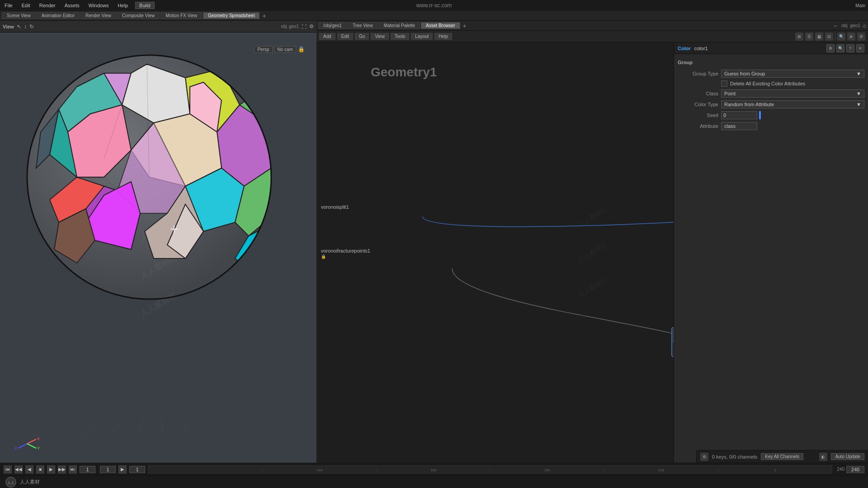 This screenshot has width=868, height=488. Describe the element at coordinates (739, 115) in the screenshot. I see `seed-input` at that location.